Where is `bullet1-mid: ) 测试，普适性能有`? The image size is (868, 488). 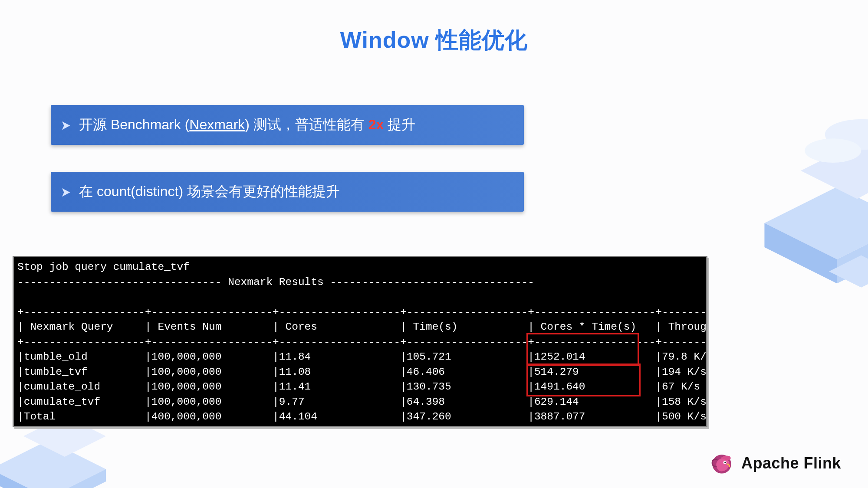
bullet1-mid: ) 测试，普适性能有 is located at coordinates (306, 124).